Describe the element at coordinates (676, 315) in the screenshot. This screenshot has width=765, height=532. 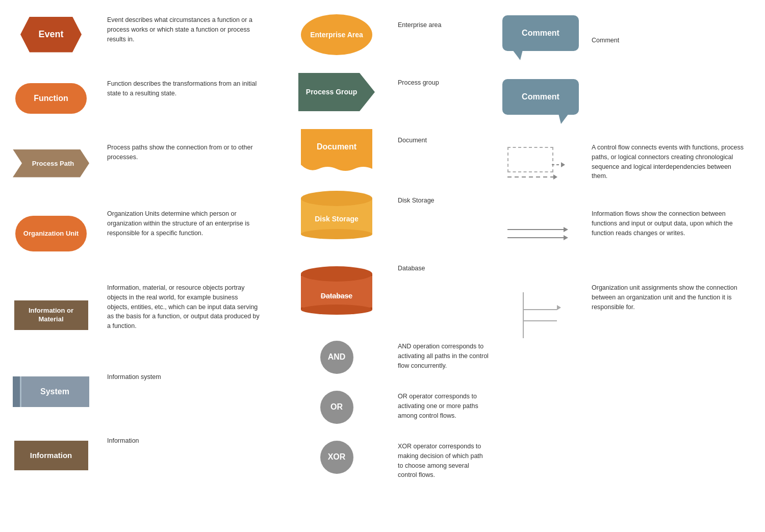
I see `org-assign-desc-cell: Organization unit assignments show the c…` at that location.